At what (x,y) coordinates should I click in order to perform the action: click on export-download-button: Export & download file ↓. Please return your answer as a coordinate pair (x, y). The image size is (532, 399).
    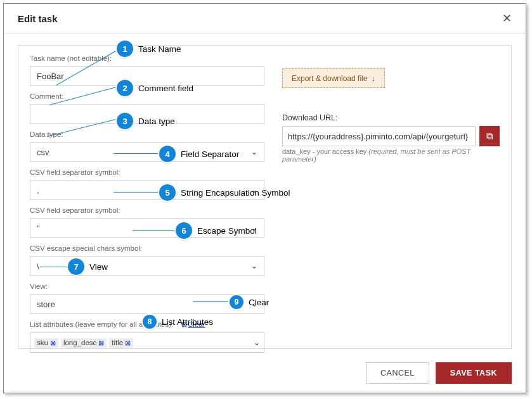
    Looking at the image, I should click on (334, 79).